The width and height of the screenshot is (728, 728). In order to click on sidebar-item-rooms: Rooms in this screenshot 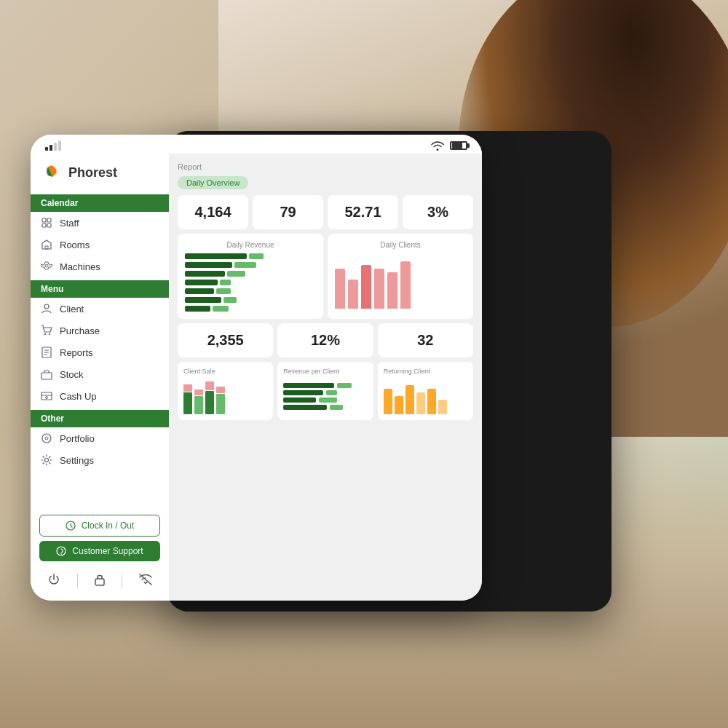, I will do `click(100, 245)`.